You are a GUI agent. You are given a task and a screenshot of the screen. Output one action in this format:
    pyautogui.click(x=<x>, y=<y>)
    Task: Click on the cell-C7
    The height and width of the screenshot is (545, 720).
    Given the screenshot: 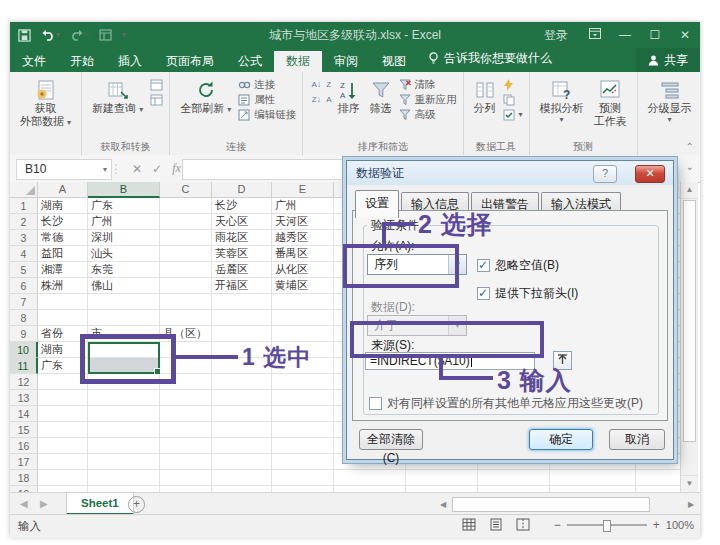 What is the action you would take?
    pyautogui.click(x=186, y=302)
    